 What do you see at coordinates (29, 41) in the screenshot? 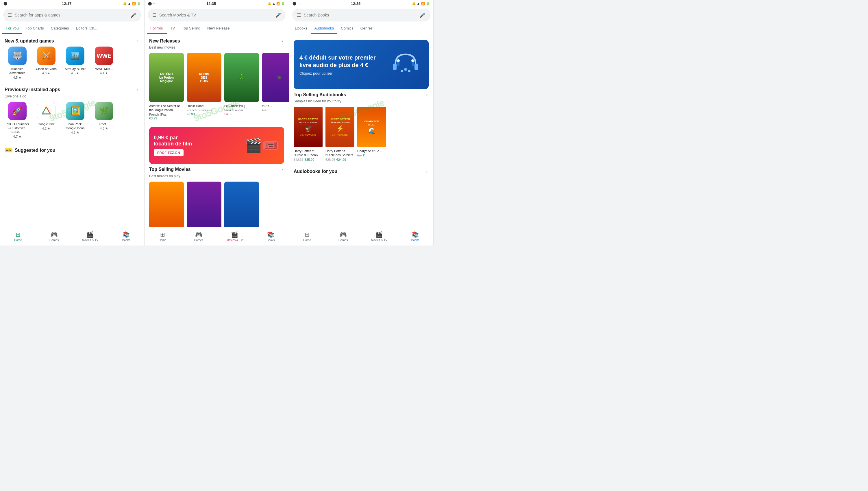
I see `section-title-new-games: New & updated games` at bounding box center [29, 41].